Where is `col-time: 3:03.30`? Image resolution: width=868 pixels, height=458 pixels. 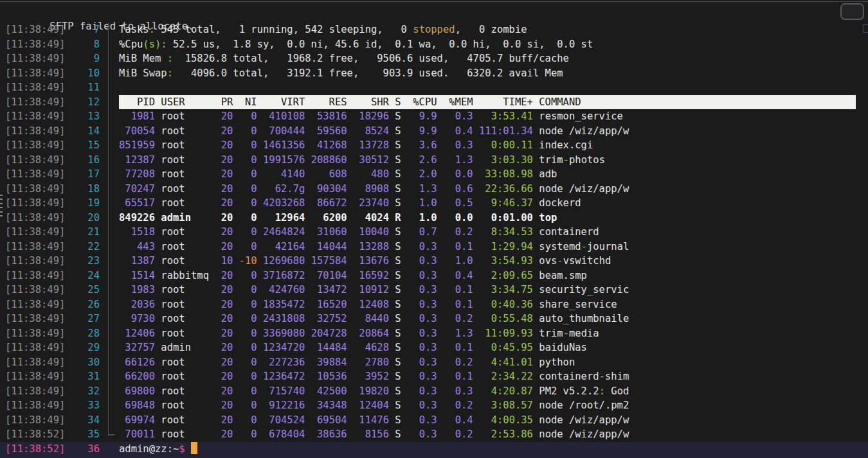 col-time: 3:03.30 is located at coordinates (509, 160).